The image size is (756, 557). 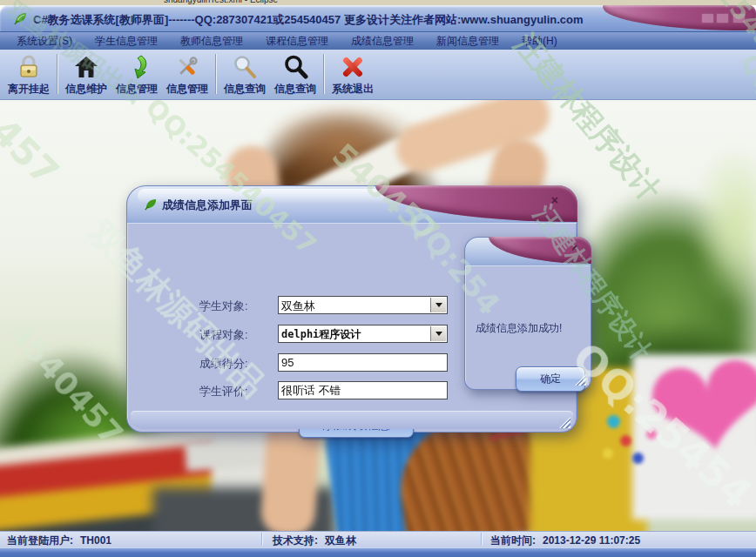 What do you see at coordinates (96, 540) in the screenshot?
I see `status-user-value: TH001` at bounding box center [96, 540].